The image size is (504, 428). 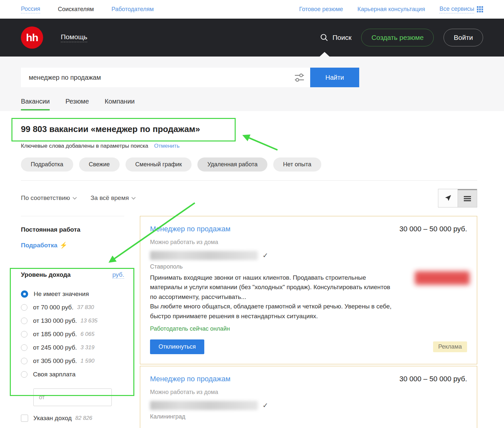 What do you see at coordinates (158, 78) in the screenshot?
I see `search-input` at bounding box center [158, 78].